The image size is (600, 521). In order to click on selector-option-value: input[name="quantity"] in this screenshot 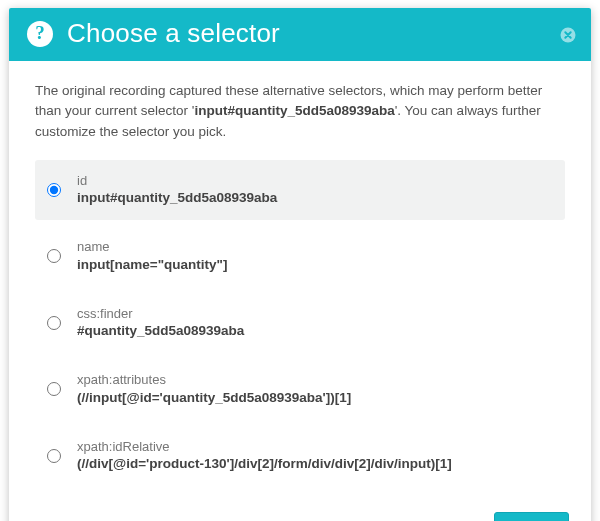, I will do `click(314, 266)`.